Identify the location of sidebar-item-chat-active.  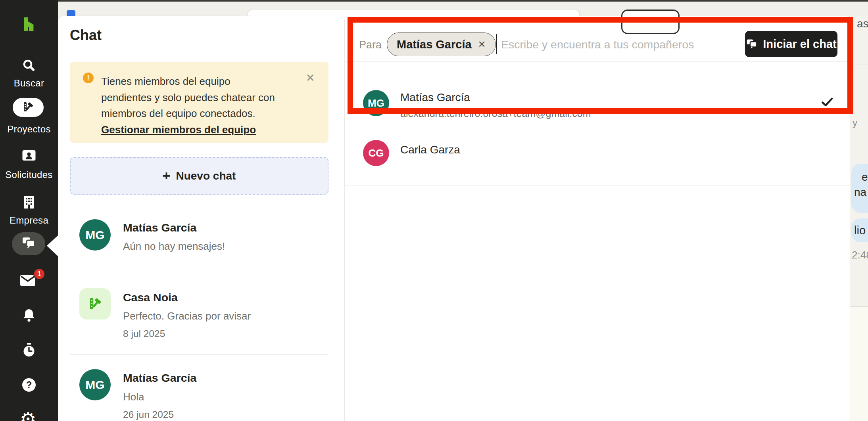
(29, 244).